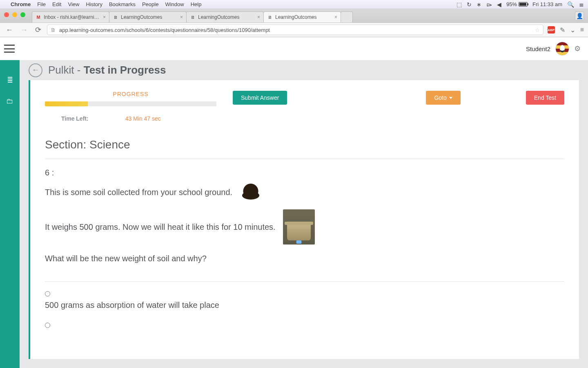 The image size is (588, 368). What do you see at coordinates (131, 104) in the screenshot?
I see `progress-bar` at bounding box center [131, 104].